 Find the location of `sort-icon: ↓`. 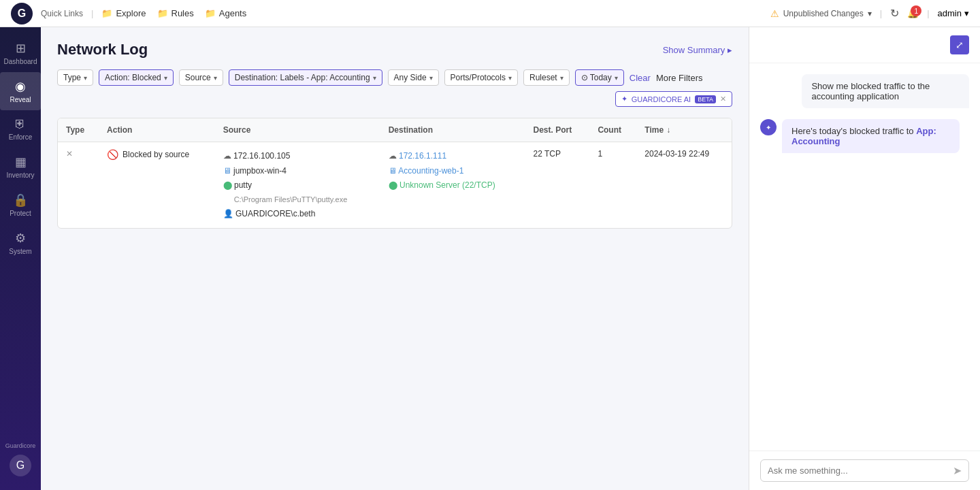

sort-icon: ↓ is located at coordinates (668, 130).